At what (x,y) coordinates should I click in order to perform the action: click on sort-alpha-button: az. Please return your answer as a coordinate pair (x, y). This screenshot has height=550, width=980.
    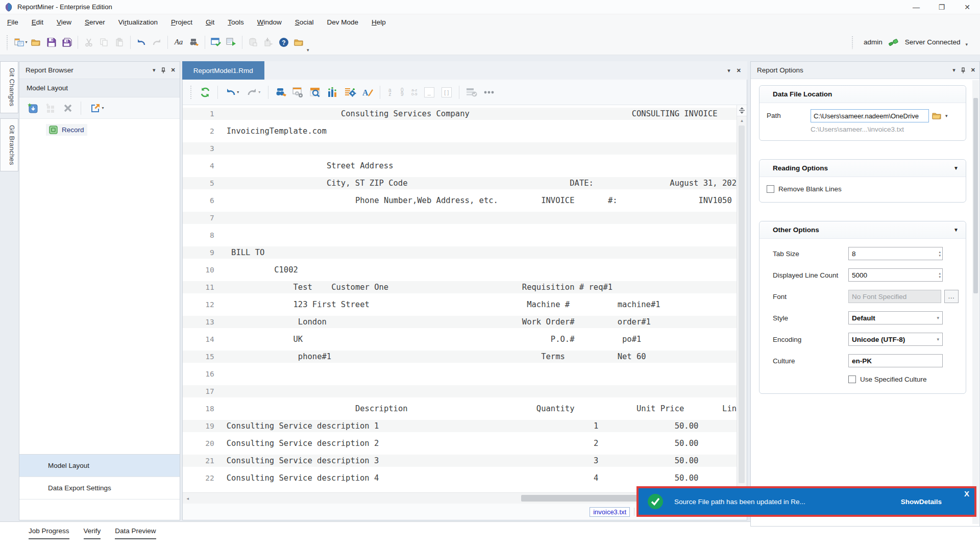
    Looking at the image, I should click on (390, 92).